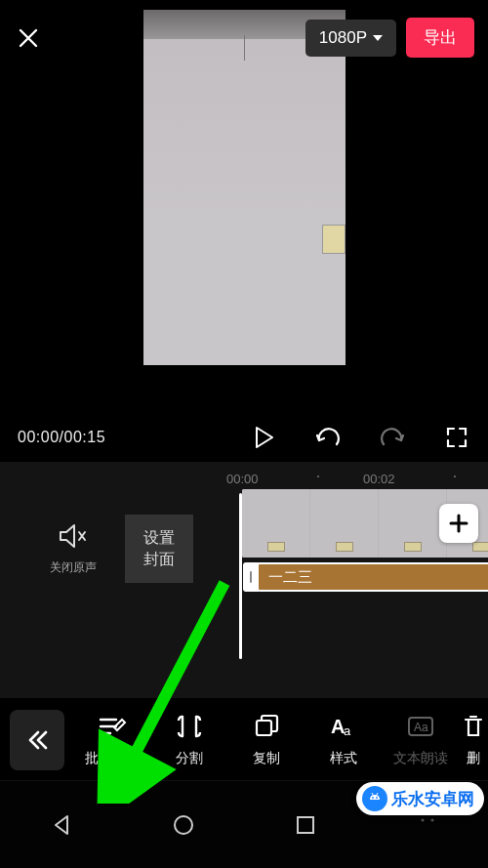 The width and height of the screenshot is (488, 868). Describe the element at coordinates (344, 740) in the screenshot. I see `tool-style: Aa 样式` at that location.